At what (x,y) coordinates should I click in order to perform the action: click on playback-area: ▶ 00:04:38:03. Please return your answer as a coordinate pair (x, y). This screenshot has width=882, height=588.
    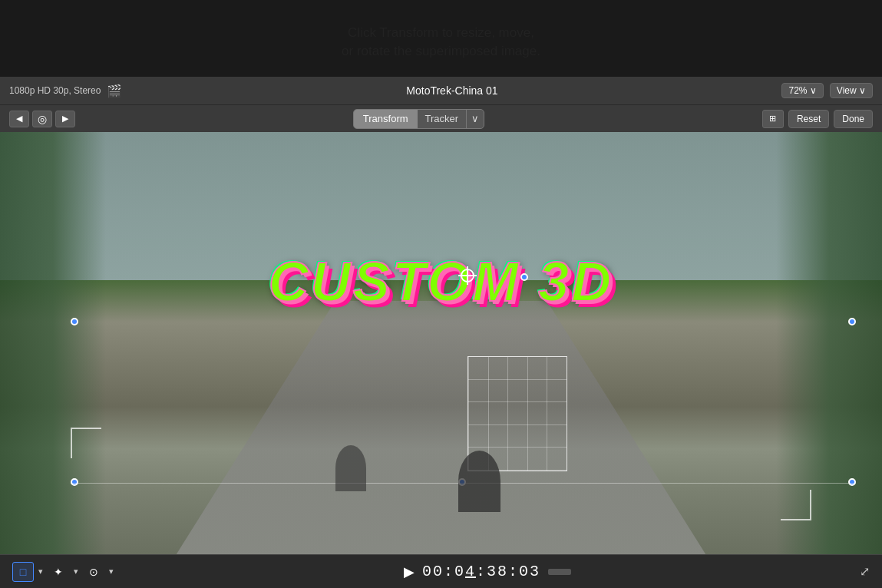
    Looking at the image, I should click on (487, 571).